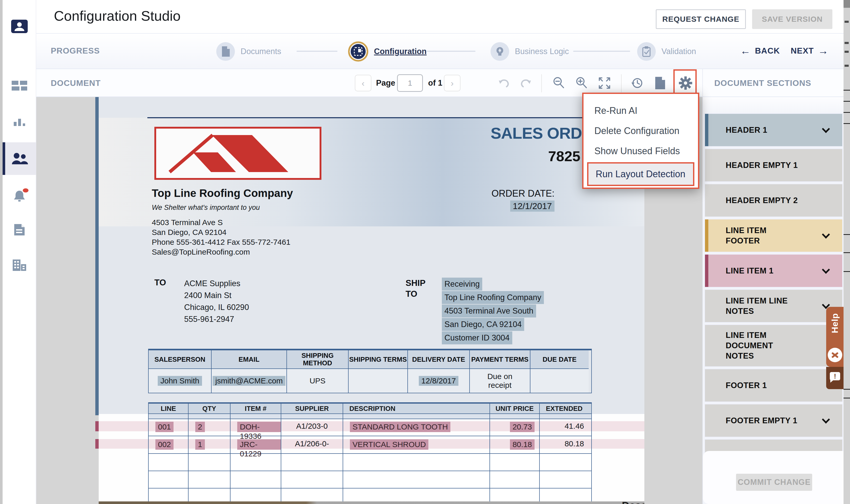 The image size is (850, 504). What do you see at coordinates (452, 83) in the screenshot?
I see `next-page-button: ›` at bounding box center [452, 83].